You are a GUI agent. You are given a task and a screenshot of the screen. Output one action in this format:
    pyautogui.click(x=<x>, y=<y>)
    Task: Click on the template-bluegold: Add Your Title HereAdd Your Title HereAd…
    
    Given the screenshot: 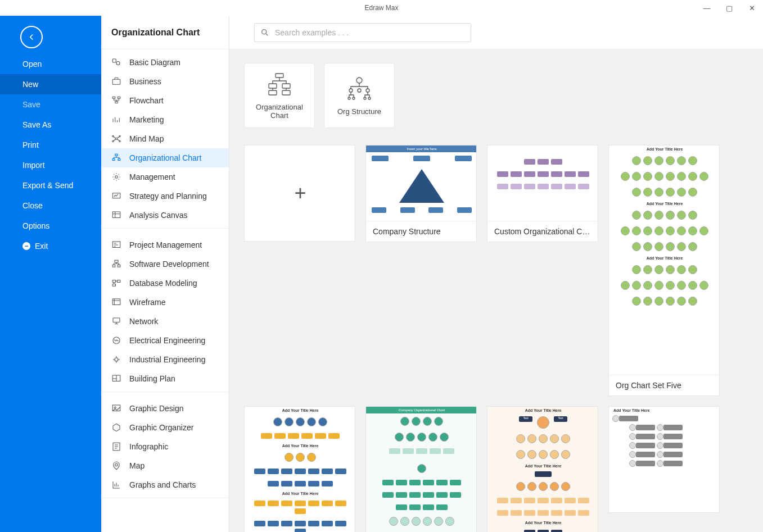 What is the action you would take?
    pyautogui.click(x=300, y=469)
    